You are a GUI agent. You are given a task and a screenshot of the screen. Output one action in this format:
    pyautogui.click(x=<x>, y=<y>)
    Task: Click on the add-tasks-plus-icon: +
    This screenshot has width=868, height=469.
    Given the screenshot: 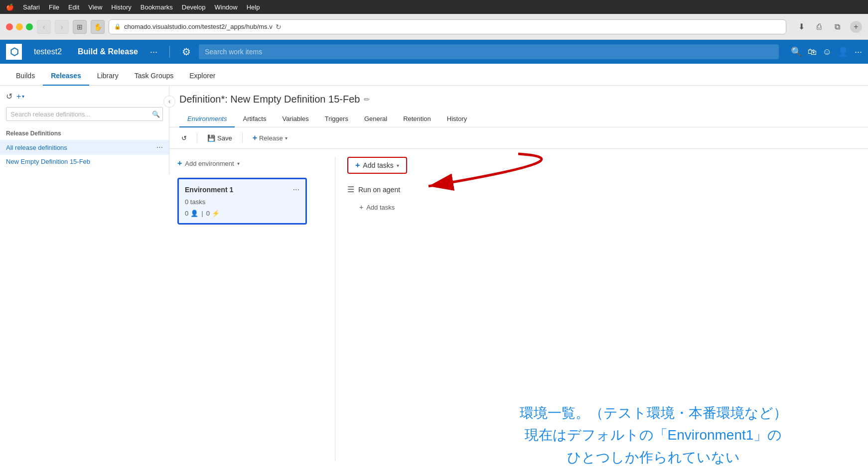 What is the action you would take?
    pyautogui.click(x=358, y=165)
    